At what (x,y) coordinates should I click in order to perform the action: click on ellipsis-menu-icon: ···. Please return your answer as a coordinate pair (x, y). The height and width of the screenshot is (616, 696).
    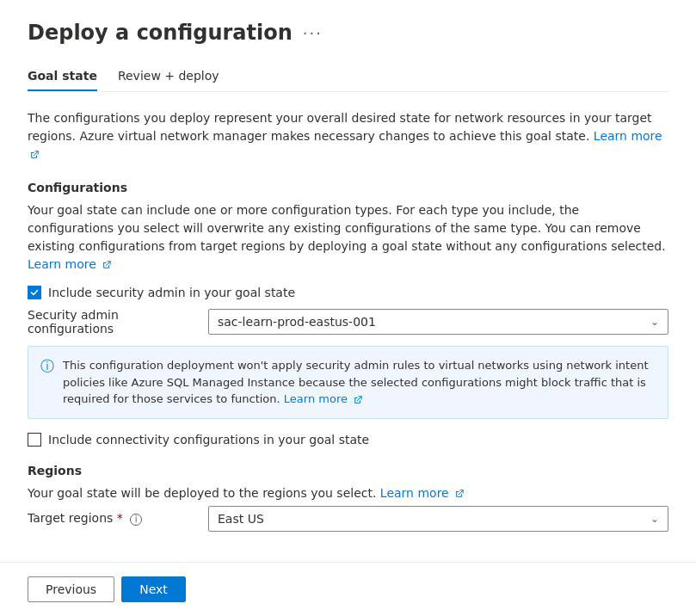
    Looking at the image, I should click on (313, 33).